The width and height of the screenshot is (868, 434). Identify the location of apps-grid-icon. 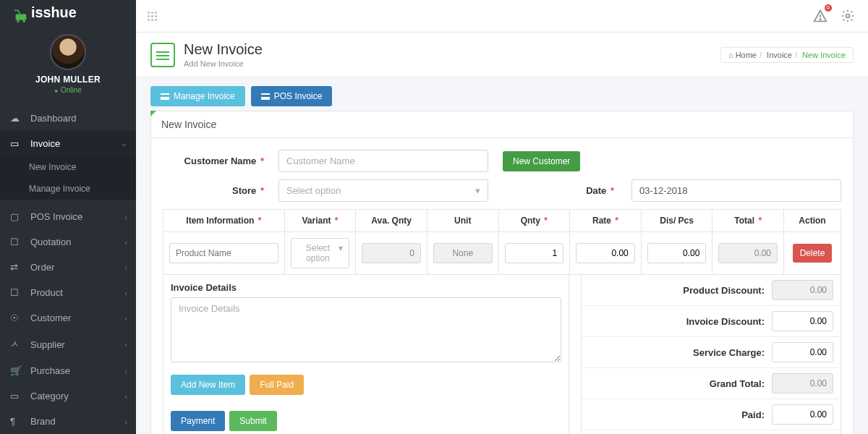
(152, 16).